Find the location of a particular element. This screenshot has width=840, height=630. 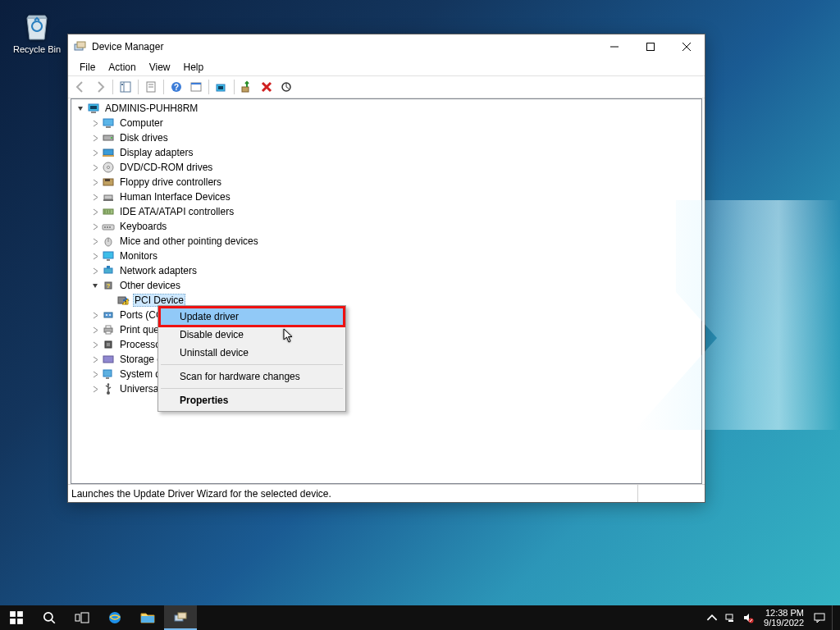

minimize-button is located at coordinates (614, 47).